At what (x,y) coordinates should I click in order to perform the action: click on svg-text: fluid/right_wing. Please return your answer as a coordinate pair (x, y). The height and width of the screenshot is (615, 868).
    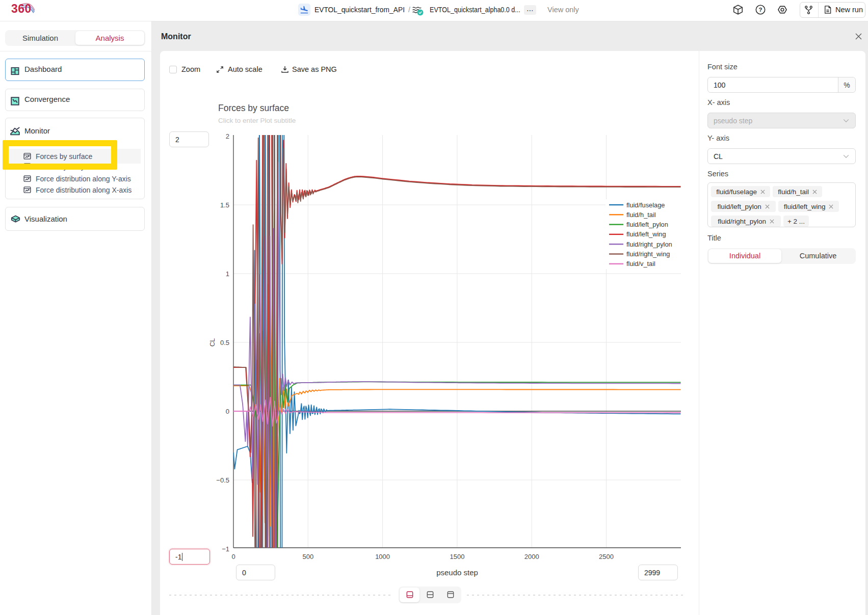
    Looking at the image, I should click on (648, 254).